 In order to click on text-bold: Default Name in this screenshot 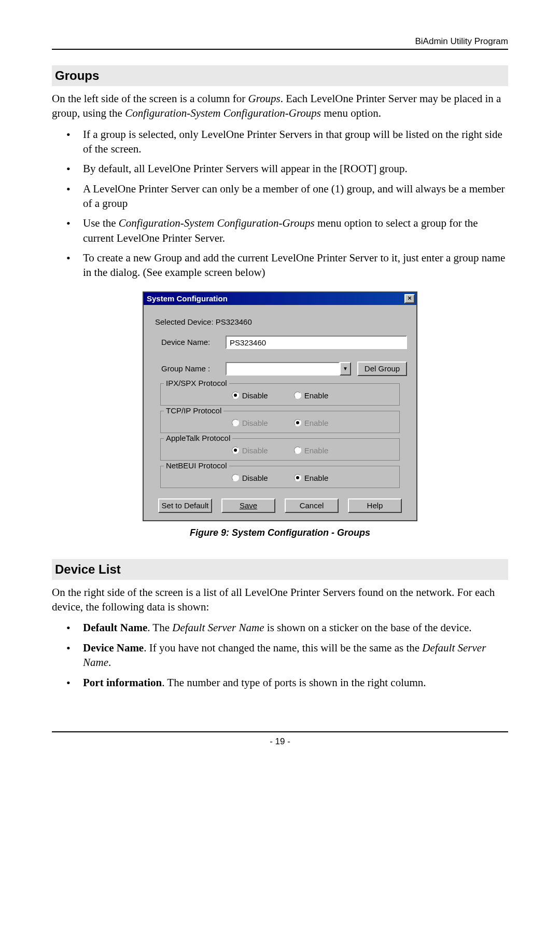, I will do `click(115, 628)`.